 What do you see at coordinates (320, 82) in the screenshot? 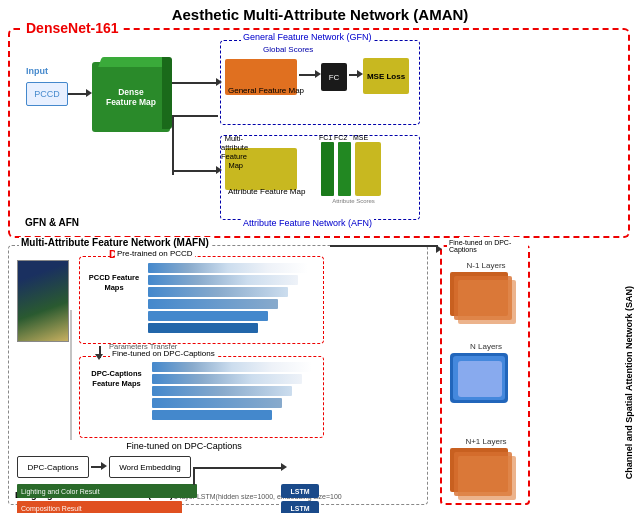
I see `gfn-box: General Feature Network (GFN) Global Sco…` at bounding box center [320, 82].